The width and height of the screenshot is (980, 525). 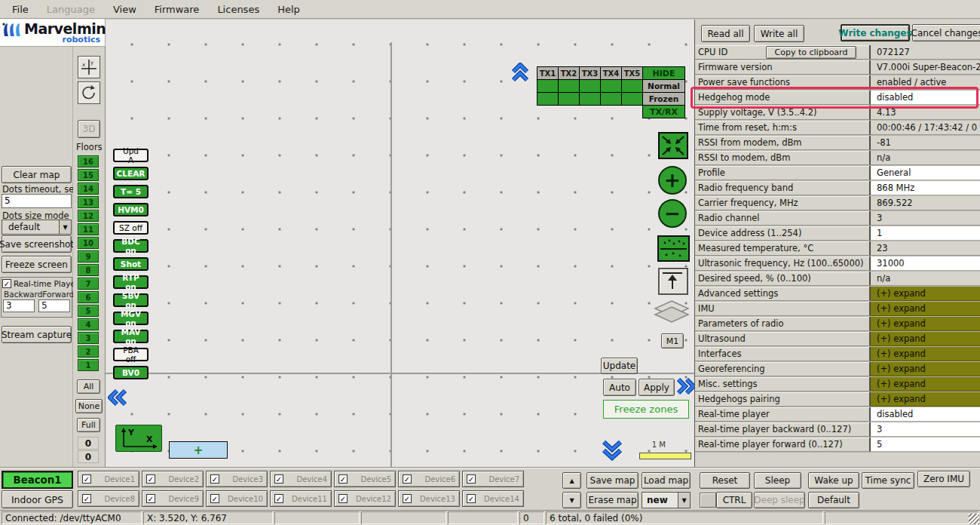 I want to click on device-toggle-button: ✓ Device3, so click(x=237, y=479).